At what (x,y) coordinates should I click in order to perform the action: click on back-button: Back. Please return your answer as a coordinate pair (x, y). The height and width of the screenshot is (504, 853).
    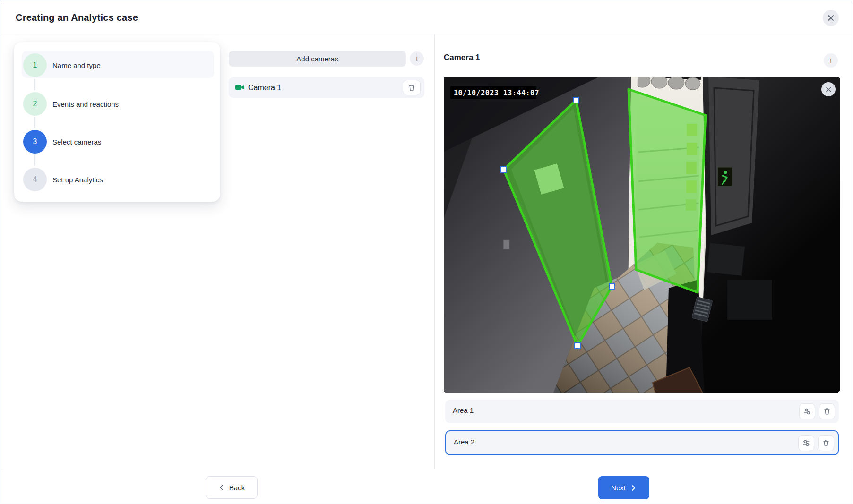
    Looking at the image, I should click on (232, 487).